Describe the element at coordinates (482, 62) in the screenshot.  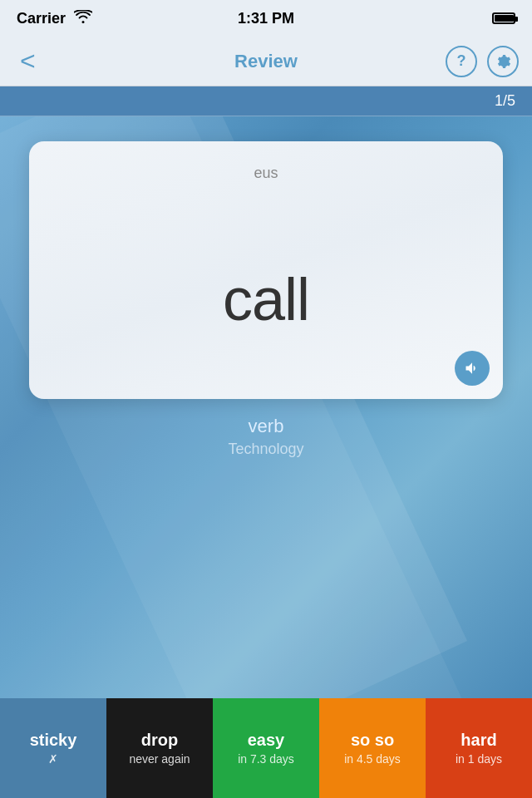
I see `nav-icons: ?` at that location.